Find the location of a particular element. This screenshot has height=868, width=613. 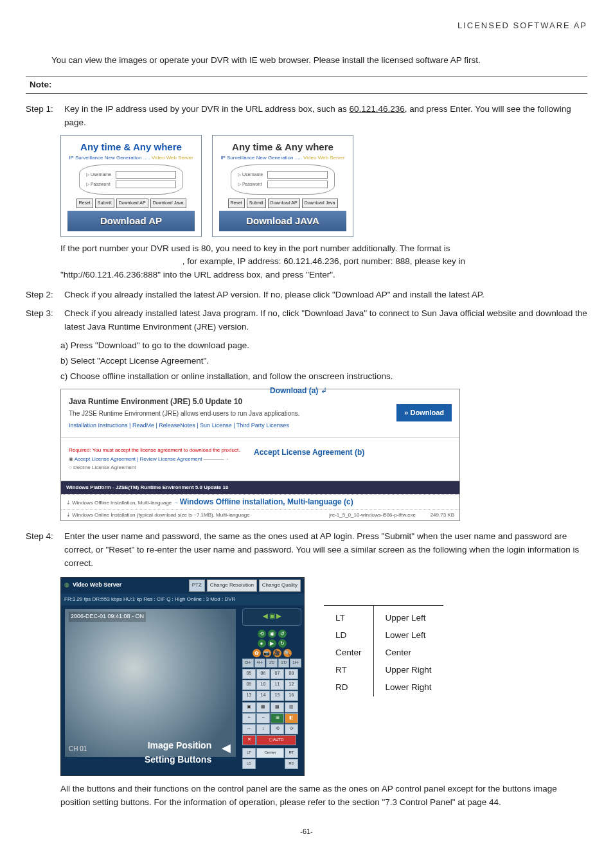

ptz-button: PTZ is located at coordinates (197, 585).